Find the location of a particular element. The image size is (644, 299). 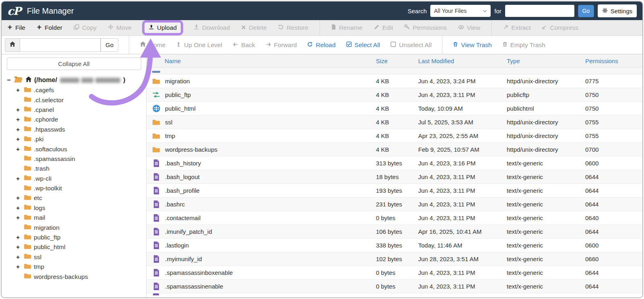

tree-item: .trash is located at coordinates (74, 169).